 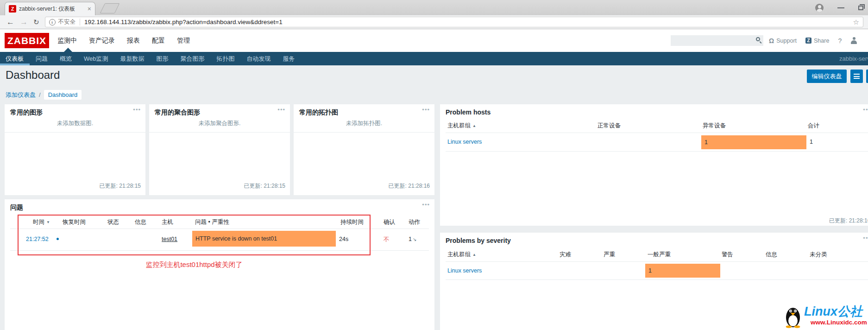 What do you see at coordinates (434, 58) in the screenshot?
I see `sub-nav: 仪表板 问题 概览 Web监测 最新数据 图形 聚合图形 拓扑图 自动发现 服务` at bounding box center [434, 58].